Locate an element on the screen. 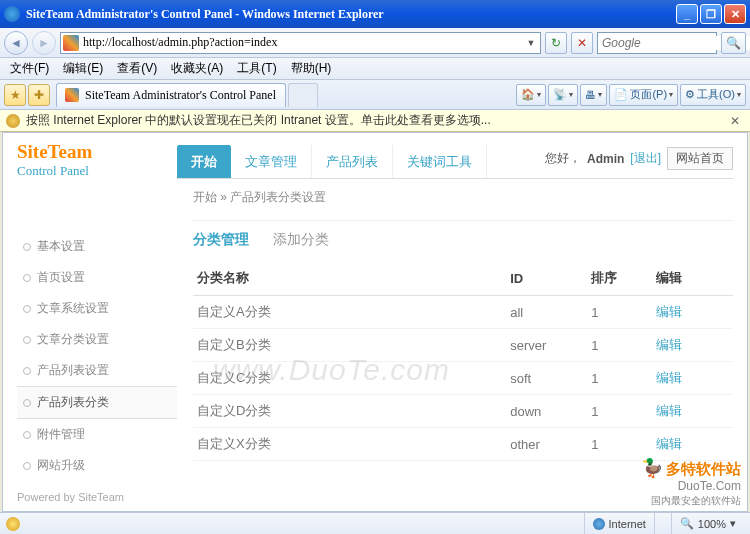 The image size is (750, 534). status-zoom: 🔍 100% ▾ is located at coordinates (708, 524).